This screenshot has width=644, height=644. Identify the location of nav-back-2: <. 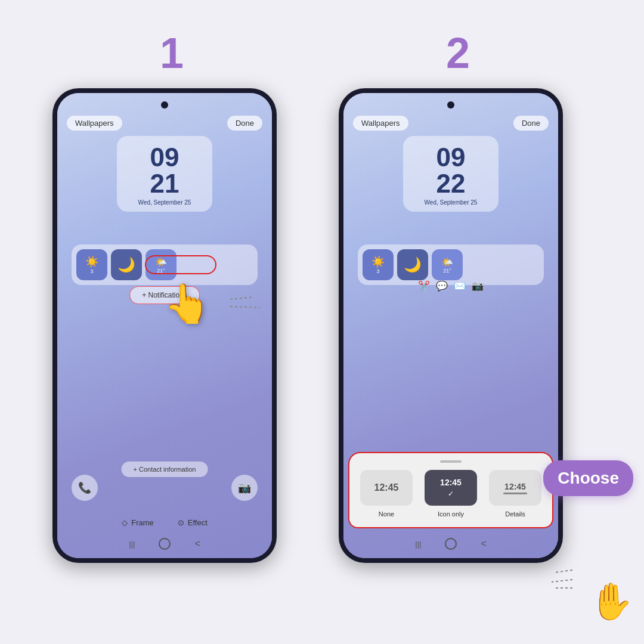
(483, 544).